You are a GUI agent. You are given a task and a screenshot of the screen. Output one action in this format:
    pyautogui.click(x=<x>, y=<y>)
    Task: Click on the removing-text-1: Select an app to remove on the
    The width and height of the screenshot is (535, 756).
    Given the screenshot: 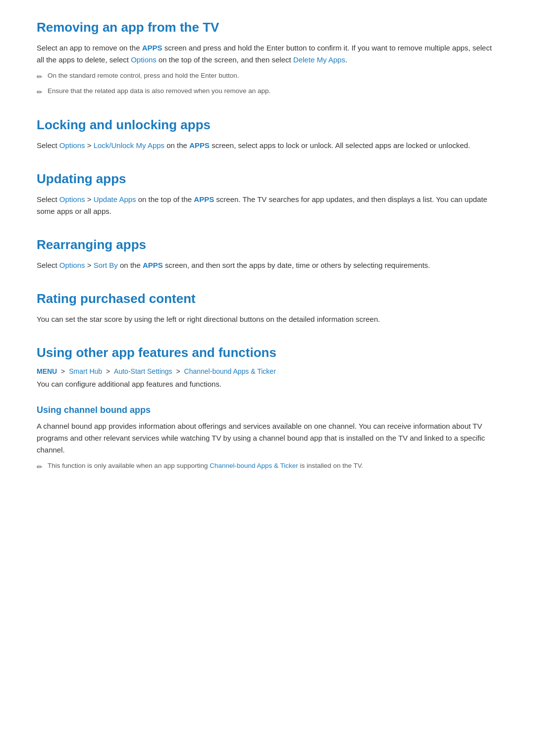 What is the action you would take?
    pyautogui.click(x=89, y=48)
    